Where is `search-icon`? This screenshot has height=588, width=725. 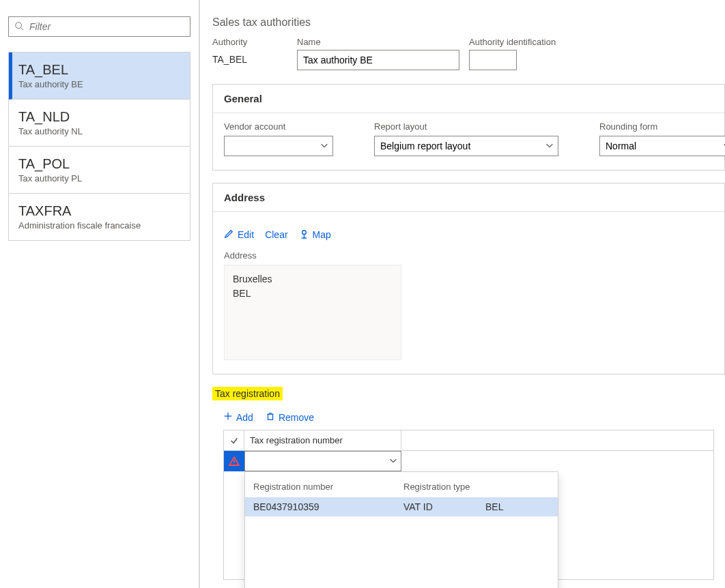
search-icon is located at coordinates (21, 27).